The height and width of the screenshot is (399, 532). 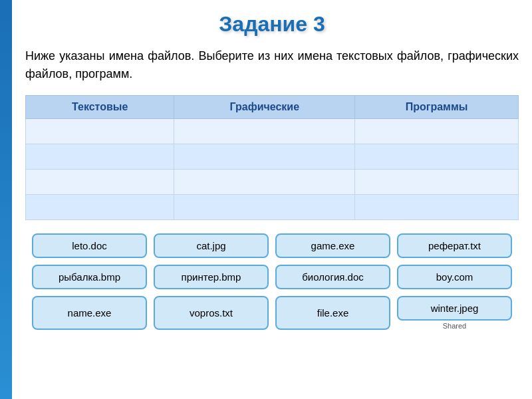 What do you see at coordinates (89, 313) in the screenshot?
I see `btn-name-exe: name.exe` at bounding box center [89, 313].